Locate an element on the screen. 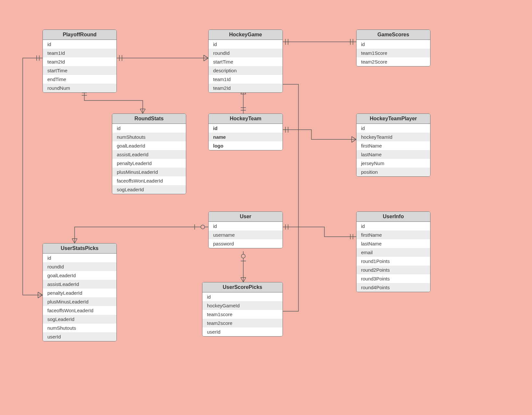 Image resolution: width=532 pixels, height=415 pixels. entity-fields: idteam1Scoreteam2Score is located at coordinates (393, 53).